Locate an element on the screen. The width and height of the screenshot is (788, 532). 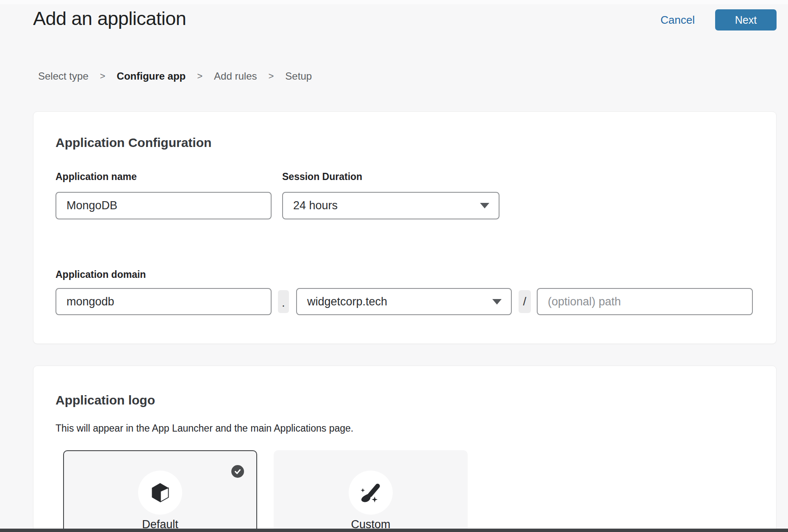
paintbrush-icon is located at coordinates (371, 493).